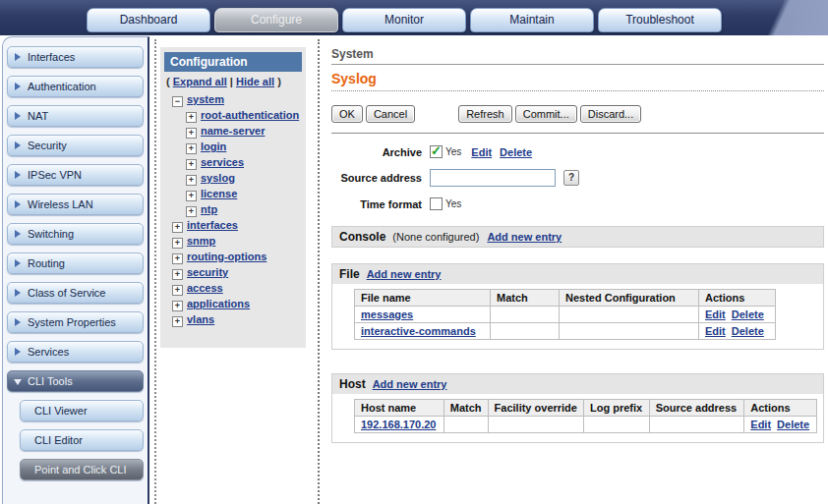 Image resolution: width=828 pixels, height=504 pixels. Describe the element at coordinates (390, 114) in the screenshot. I see `cancel-button: Cancel` at that location.